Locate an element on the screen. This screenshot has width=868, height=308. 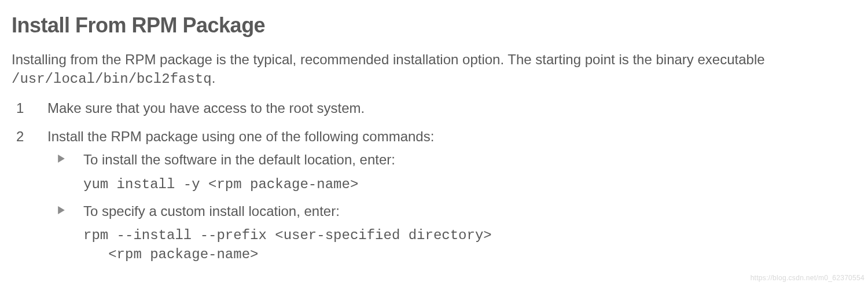
bullet-text: To install the software in the default l… is located at coordinates (240, 160).